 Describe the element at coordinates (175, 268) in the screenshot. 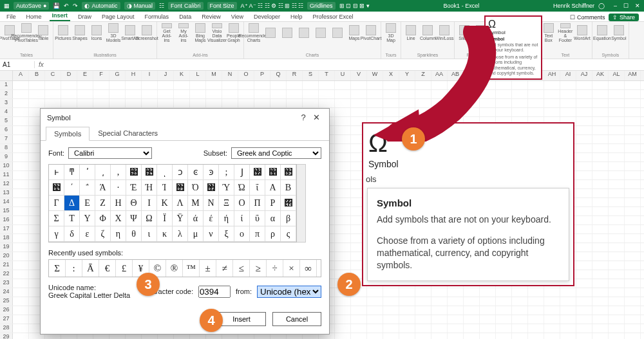

I see `recent-symbol-cell: ®` at that location.